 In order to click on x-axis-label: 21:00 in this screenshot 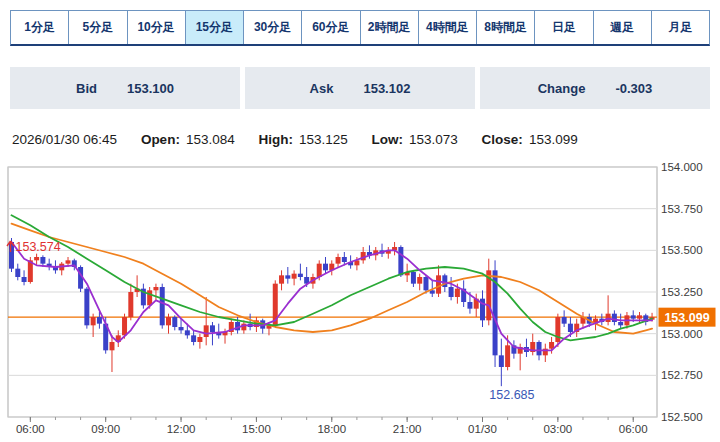, I will do `click(408, 429)`.